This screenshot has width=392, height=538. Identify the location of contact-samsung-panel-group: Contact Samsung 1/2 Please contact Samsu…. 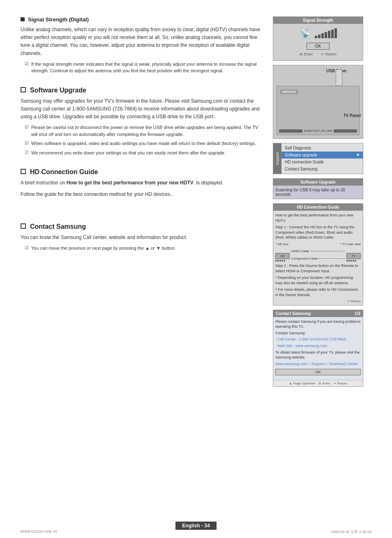
(322, 348).